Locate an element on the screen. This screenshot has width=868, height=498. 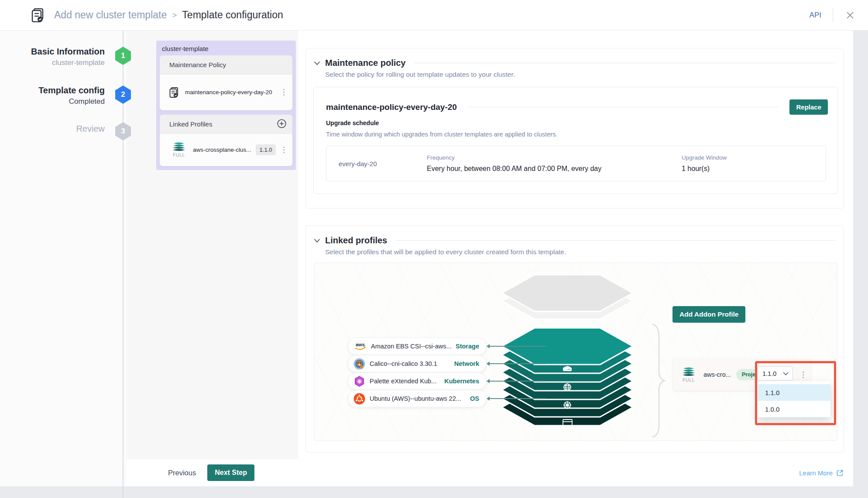
step-2-number: 2 is located at coordinates (123, 95).